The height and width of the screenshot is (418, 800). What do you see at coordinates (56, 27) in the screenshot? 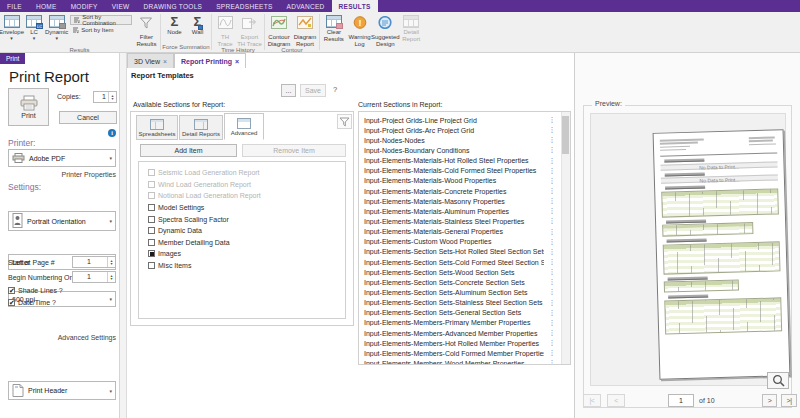
I see `dynamic-button: Dynamic ▾` at bounding box center [56, 27].